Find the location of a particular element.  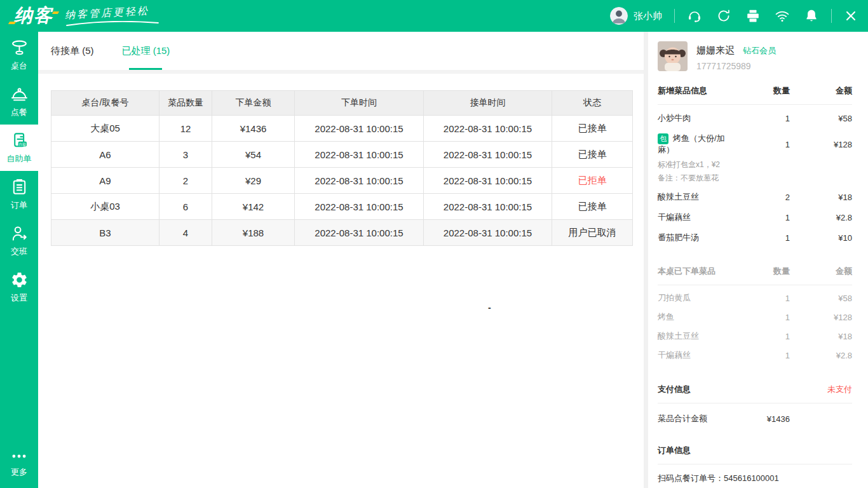

sidebar-item-label: 点餐 is located at coordinates (19, 112).